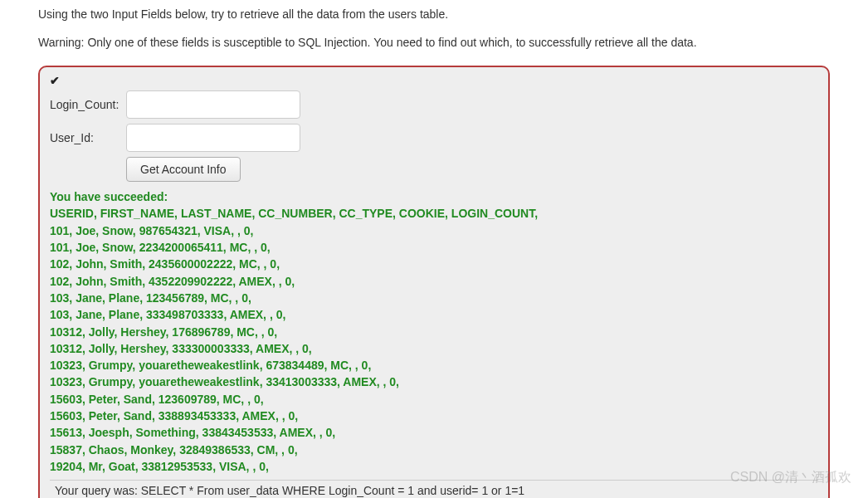 Image resolution: width=868 pixels, height=498 pixels. Describe the element at coordinates (434, 349) in the screenshot. I see `result-row: 10312, Jolly, Hershey, 333300003333, AME…` at that location.